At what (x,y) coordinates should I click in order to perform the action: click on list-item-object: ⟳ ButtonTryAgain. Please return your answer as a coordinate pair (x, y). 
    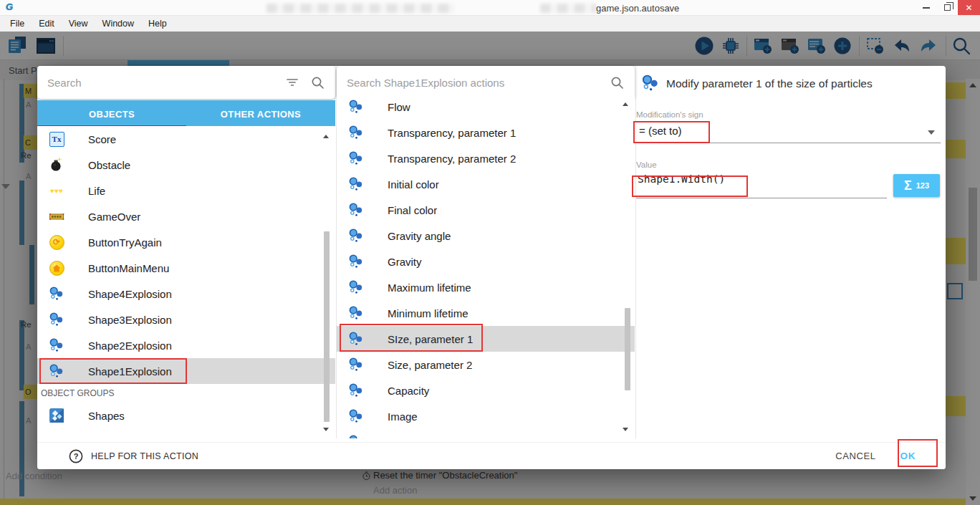
    Looking at the image, I should click on (186, 242).